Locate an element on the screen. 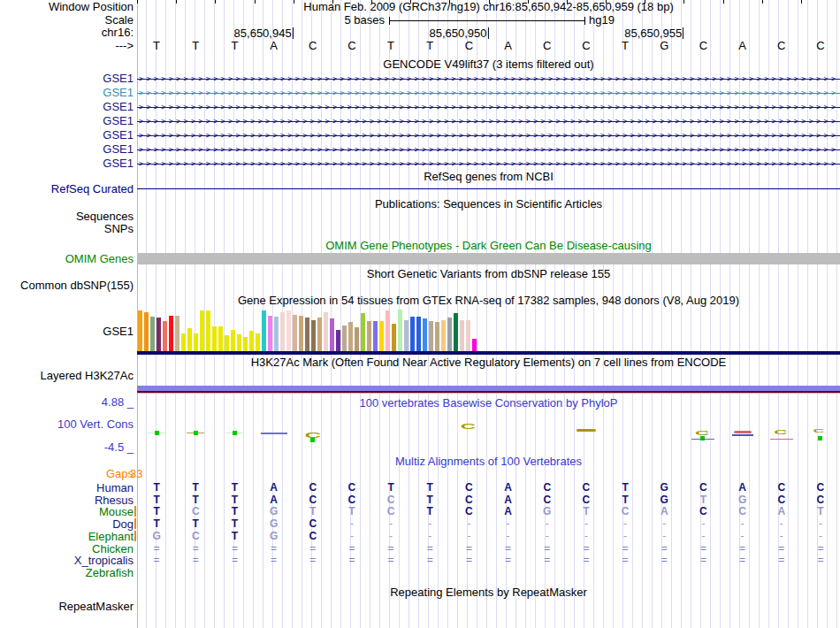  repeatmasker-track-title: Repeating Elements by RepeatMasker is located at coordinates (488, 593).